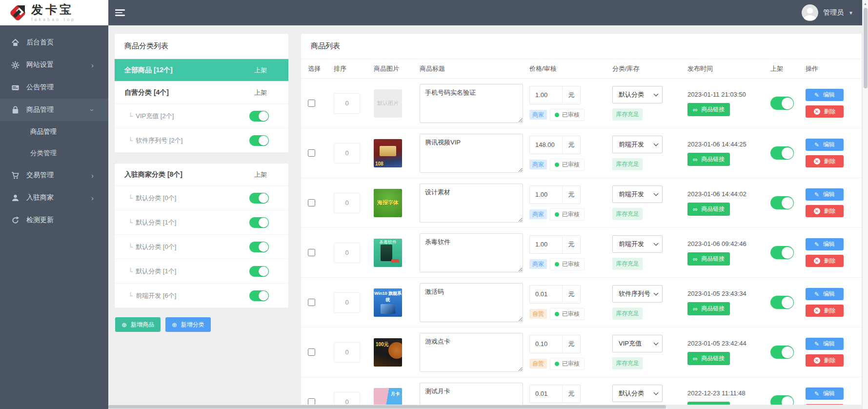  Describe the element at coordinates (54, 220) in the screenshot. I see `sidebar-item-check-update: 检测更新` at that location.